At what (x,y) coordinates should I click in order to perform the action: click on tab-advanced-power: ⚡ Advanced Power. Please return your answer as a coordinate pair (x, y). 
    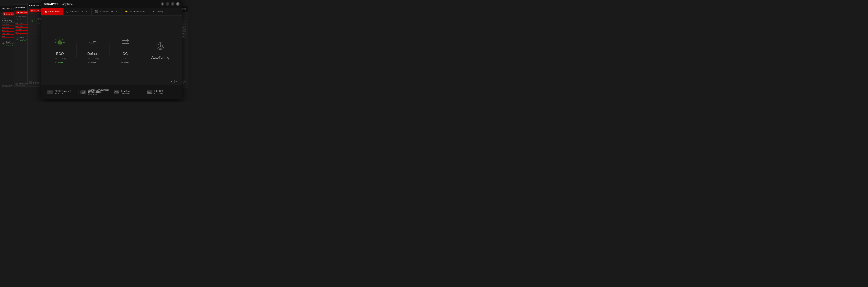
    Looking at the image, I should click on (135, 11).